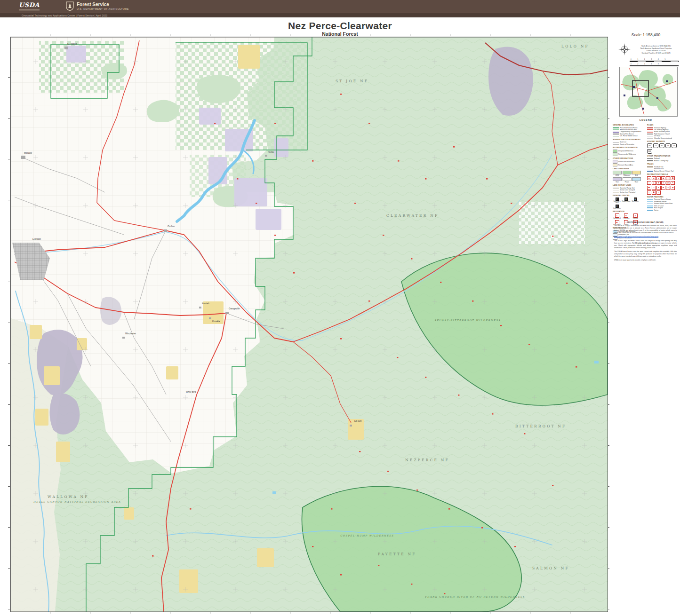 This screenshot has width=680, height=616. What do you see at coordinates (367, 536) in the screenshot?
I see `wilderness-label: GOSPEL-HUMP WILDERNESS` at bounding box center [367, 536].